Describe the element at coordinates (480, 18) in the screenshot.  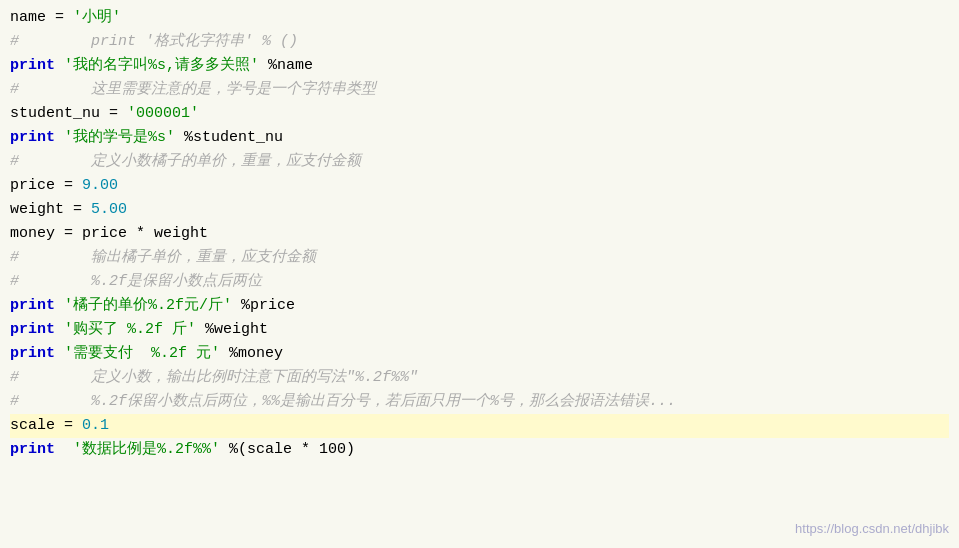
I see `code-line-1: name = '小明'` at that location.